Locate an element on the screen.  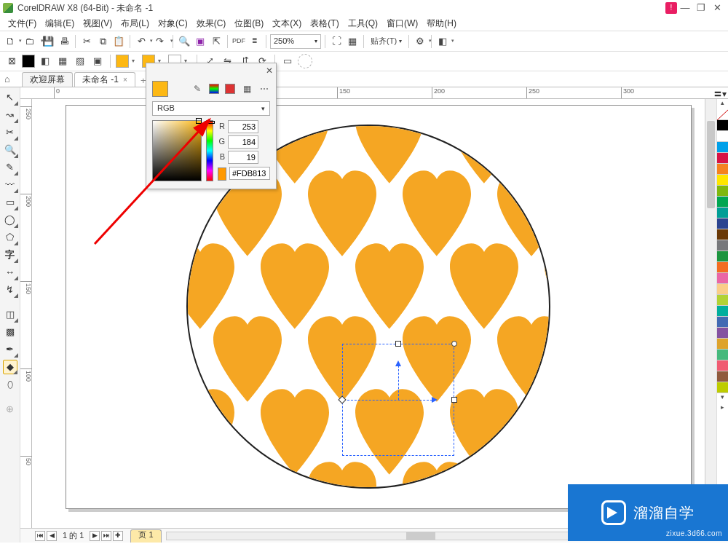
pattern-fill-icon: ▦ is located at coordinates (63, 61).